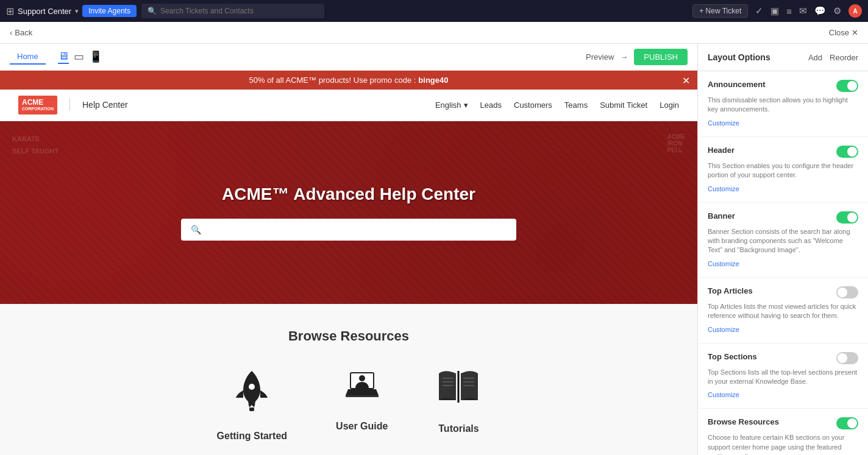 The height and width of the screenshot is (455, 868). I want to click on preview-toolbar: Home 🖥 ▭ 📱 Preview → PUBLISH, so click(349, 57).